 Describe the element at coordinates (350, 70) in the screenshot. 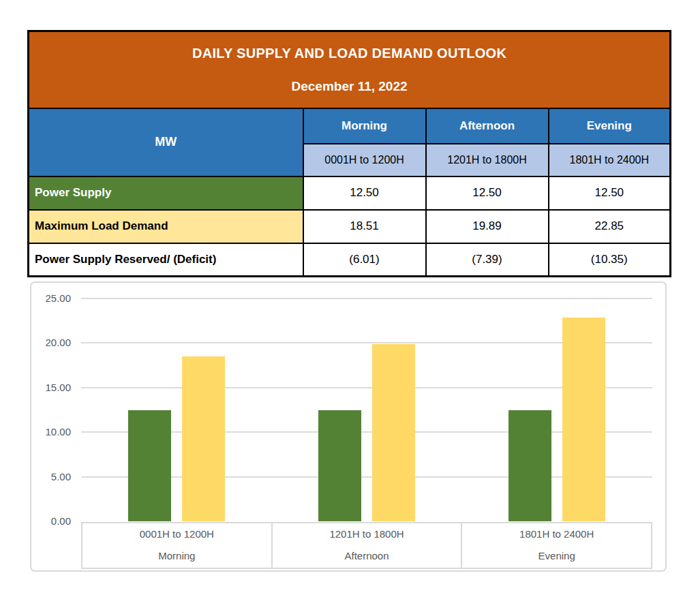

I see `table-header-banner: DAILY SUPPLY AND LOAD DEMAND OUTLOOK Dec…` at that location.